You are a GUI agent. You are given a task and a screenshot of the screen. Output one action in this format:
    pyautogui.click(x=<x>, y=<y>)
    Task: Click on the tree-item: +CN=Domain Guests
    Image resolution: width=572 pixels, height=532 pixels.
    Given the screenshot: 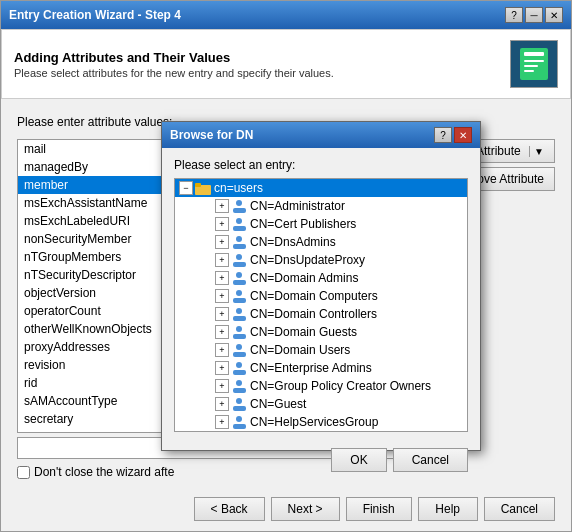 What is the action you would take?
    pyautogui.click(x=321, y=332)
    